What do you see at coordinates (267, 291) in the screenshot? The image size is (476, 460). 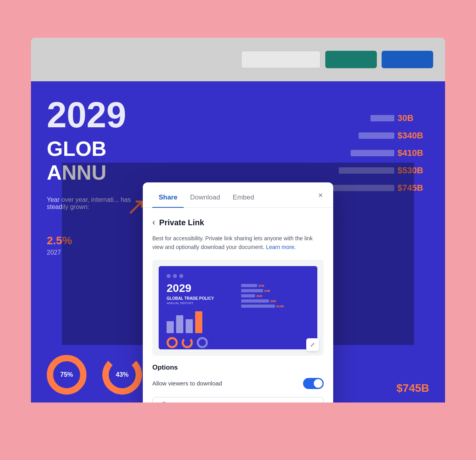 I see `preview-bar-val-2: $4B` at bounding box center [267, 291].